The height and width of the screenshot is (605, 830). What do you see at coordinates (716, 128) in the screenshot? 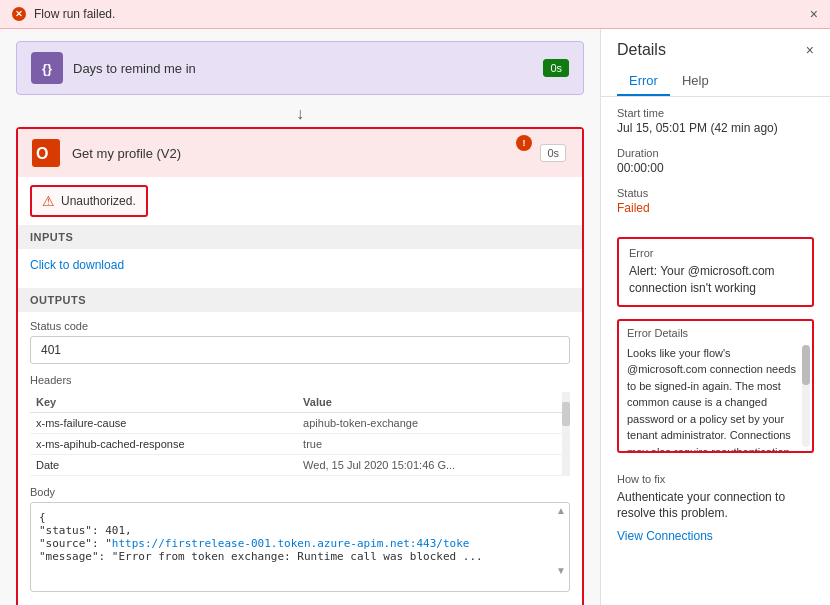
I see `start-time-val: Jul 15, 05:01 PM (42 min ago)` at bounding box center [716, 128].